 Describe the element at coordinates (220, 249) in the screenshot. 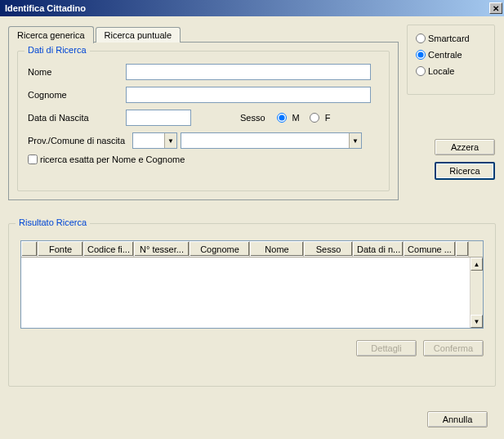

I see `col-cognome: Cognome` at that location.